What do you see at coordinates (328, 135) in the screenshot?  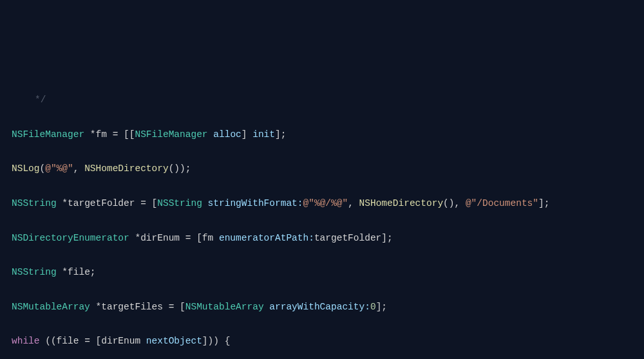 I see `code-line: NSFileManager *fm = [[NSFileManager allo…` at bounding box center [328, 135].